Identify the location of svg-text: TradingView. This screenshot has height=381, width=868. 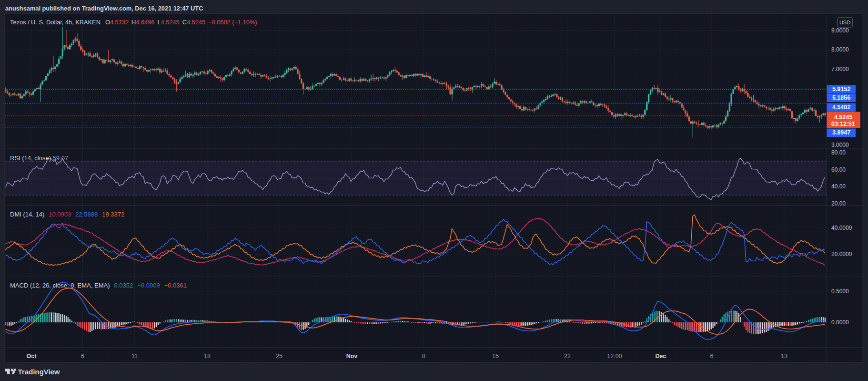
(39, 372).